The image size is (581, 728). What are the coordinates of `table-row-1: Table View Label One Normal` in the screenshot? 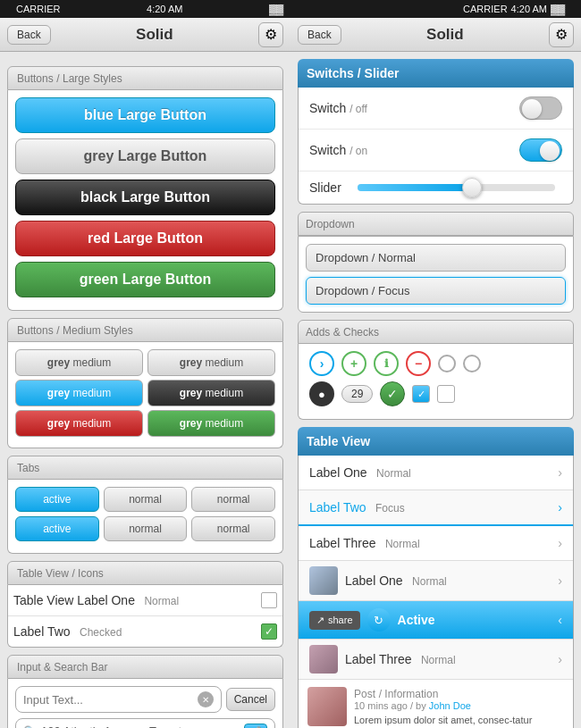 It's located at (145, 600).